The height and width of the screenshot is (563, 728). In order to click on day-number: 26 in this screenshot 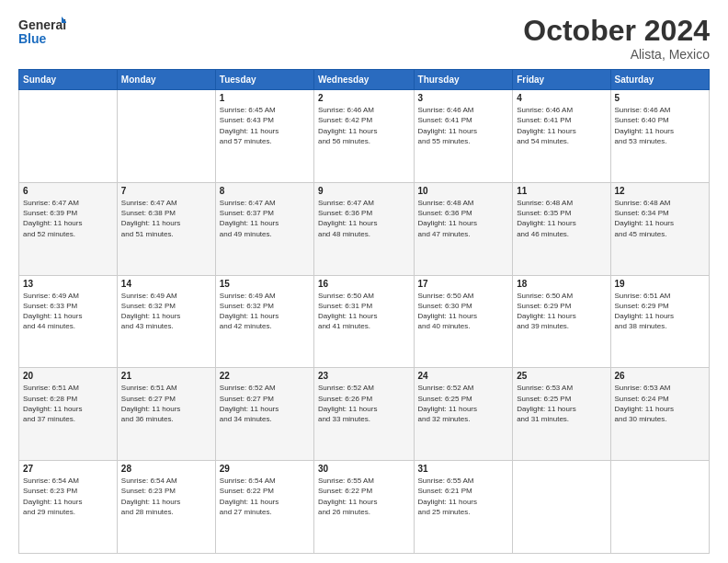, I will do `click(660, 375)`.